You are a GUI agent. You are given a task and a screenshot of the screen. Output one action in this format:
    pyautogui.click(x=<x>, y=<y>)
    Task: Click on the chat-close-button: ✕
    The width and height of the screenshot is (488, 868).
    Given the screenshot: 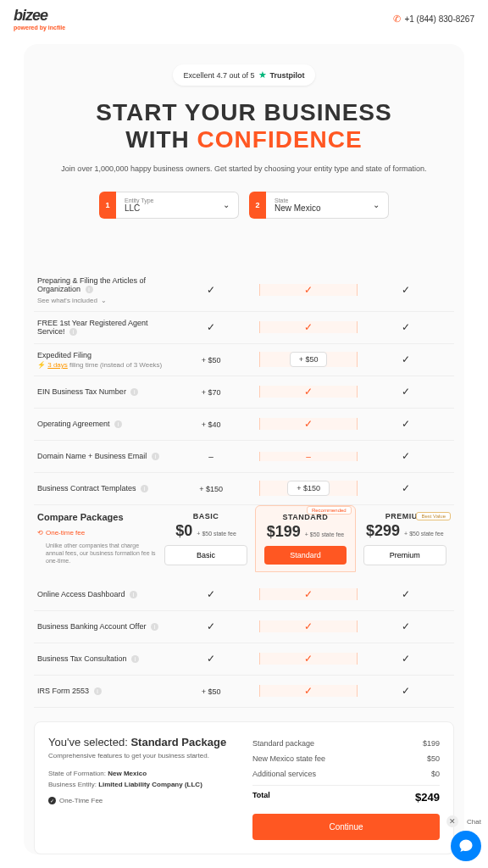 What is the action you would take?
    pyautogui.click(x=452, y=821)
    